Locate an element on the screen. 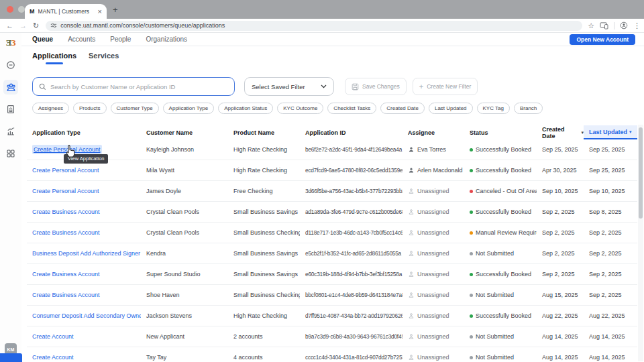 Image resolution: width=644 pixels, height=362 pixels. filter-chip-assignees: Assignees is located at coordinates (51, 109).